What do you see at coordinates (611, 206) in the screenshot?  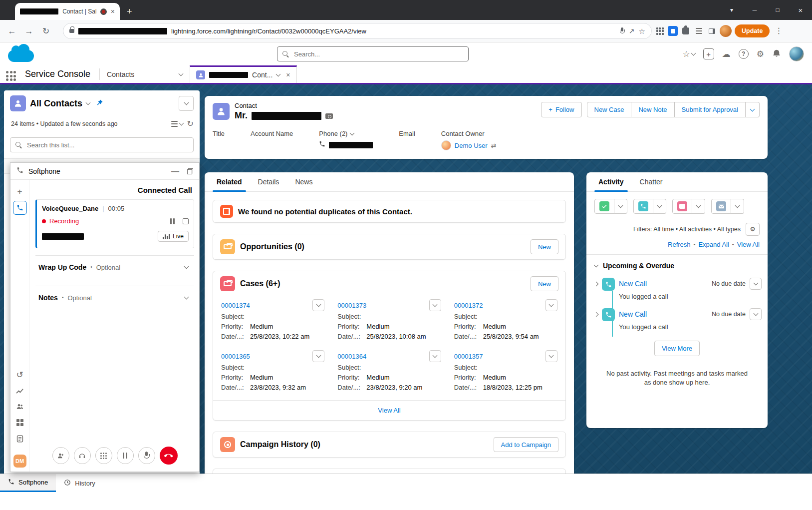 I see `new-task-button` at bounding box center [611, 206].